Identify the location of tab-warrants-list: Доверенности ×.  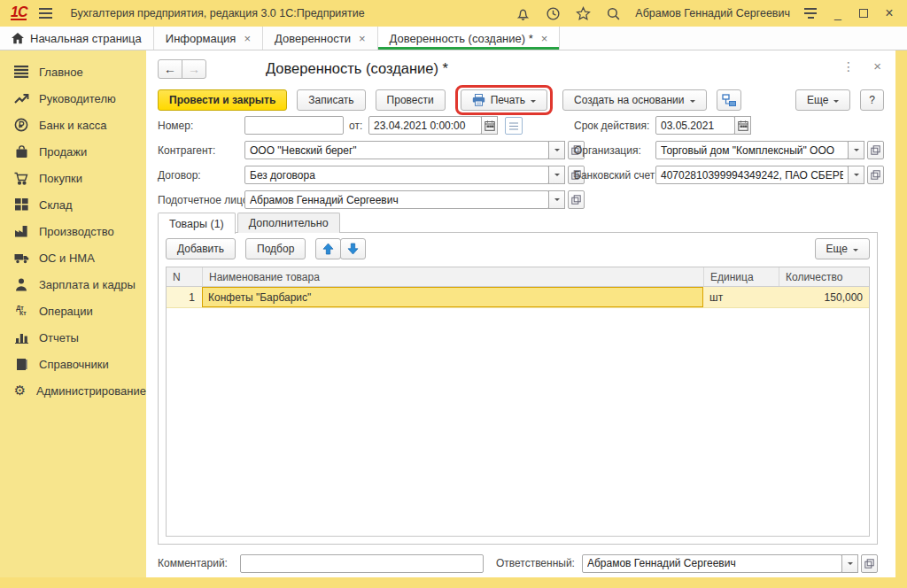
(321, 38).